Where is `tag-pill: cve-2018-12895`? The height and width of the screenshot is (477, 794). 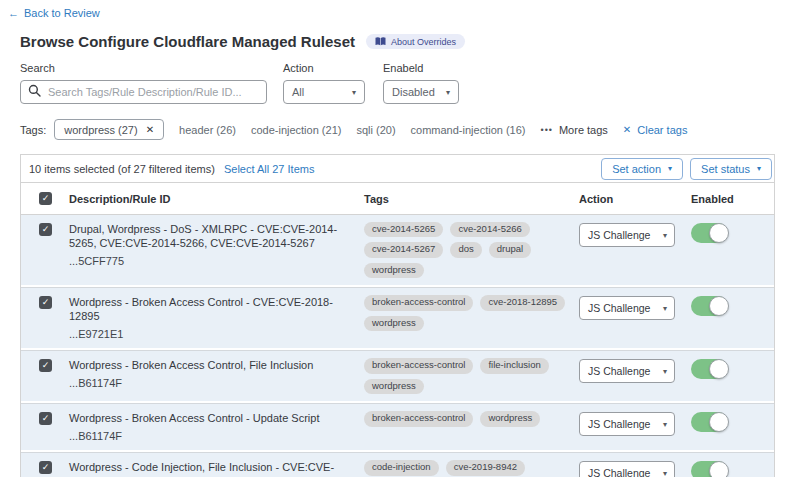 tag-pill: cve-2018-12895 is located at coordinates (522, 302).